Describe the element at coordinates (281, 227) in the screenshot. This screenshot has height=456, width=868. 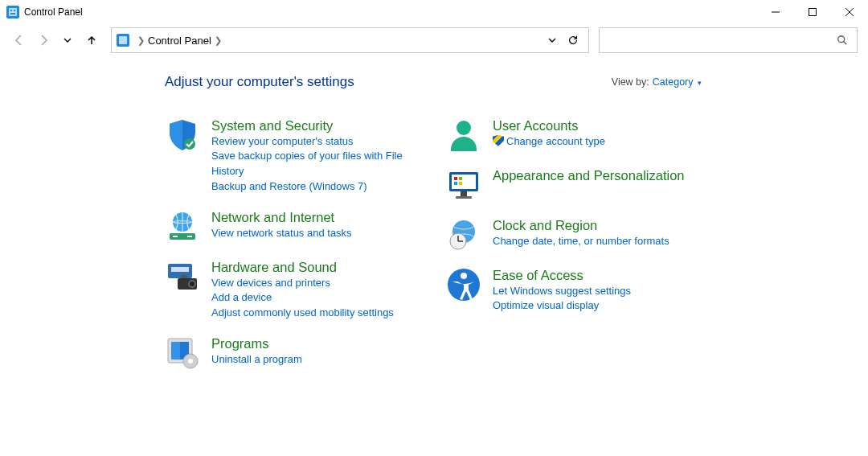
I see `category-body: Network and Internet View network status…` at that location.